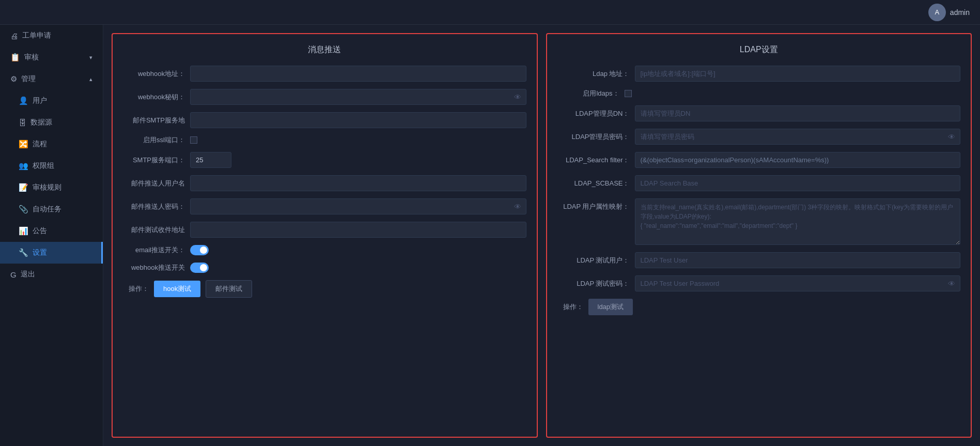 This screenshot has width=980, height=446. I want to click on mail-test-label: 邮件测试收件地址, so click(154, 230).